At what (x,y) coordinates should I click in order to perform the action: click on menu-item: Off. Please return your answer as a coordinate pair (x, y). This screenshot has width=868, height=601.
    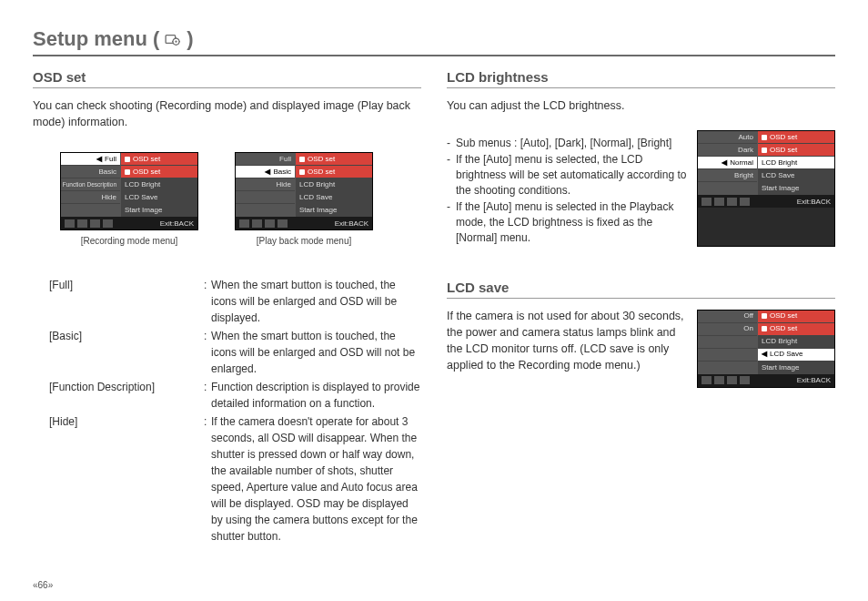
    Looking at the image, I should click on (728, 317).